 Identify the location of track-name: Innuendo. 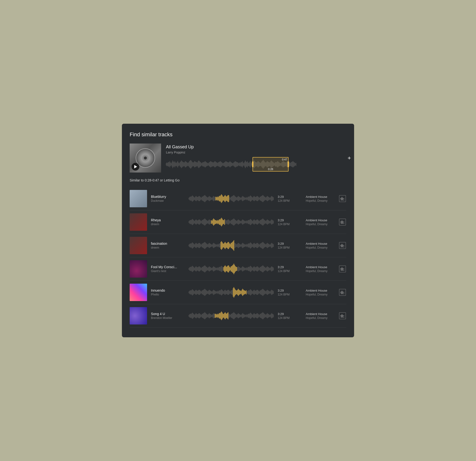
(168, 290).